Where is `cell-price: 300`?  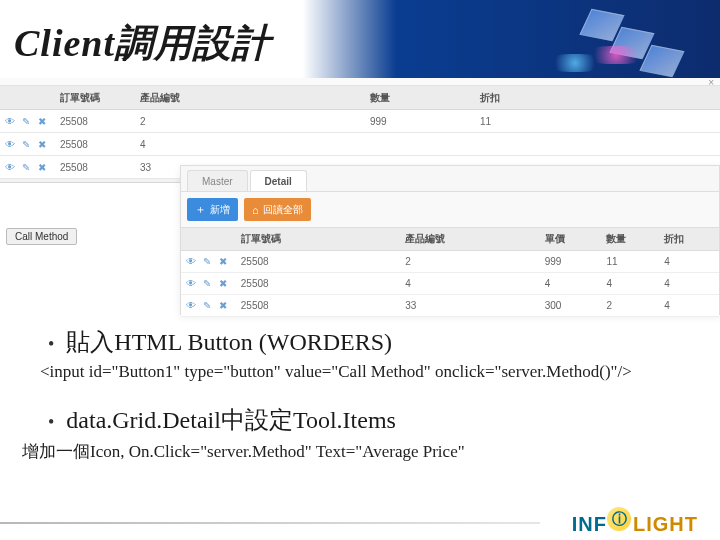 cell-price: 300 is located at coordinates (576, 306).